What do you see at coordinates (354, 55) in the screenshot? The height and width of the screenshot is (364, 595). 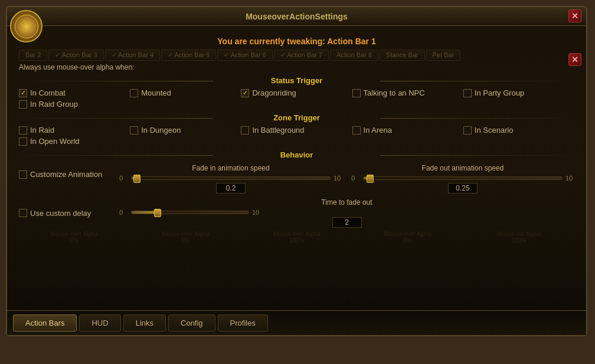 I see `tab-bar8: Action Bar 8` at bounding box center [354, 55].